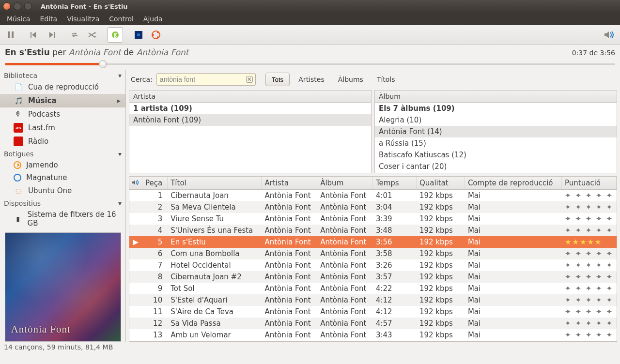 The width and height of the screenshot is (620, 364). Describe the element at coordinates (28, 6) in the screenshot. I see `window-maximize-button` at that location.